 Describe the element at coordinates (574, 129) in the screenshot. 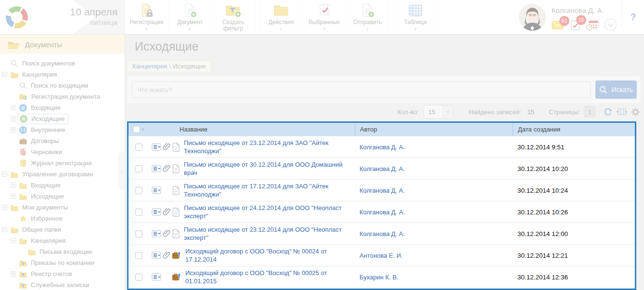

I see `column-header-date: Дата создания` at that location.